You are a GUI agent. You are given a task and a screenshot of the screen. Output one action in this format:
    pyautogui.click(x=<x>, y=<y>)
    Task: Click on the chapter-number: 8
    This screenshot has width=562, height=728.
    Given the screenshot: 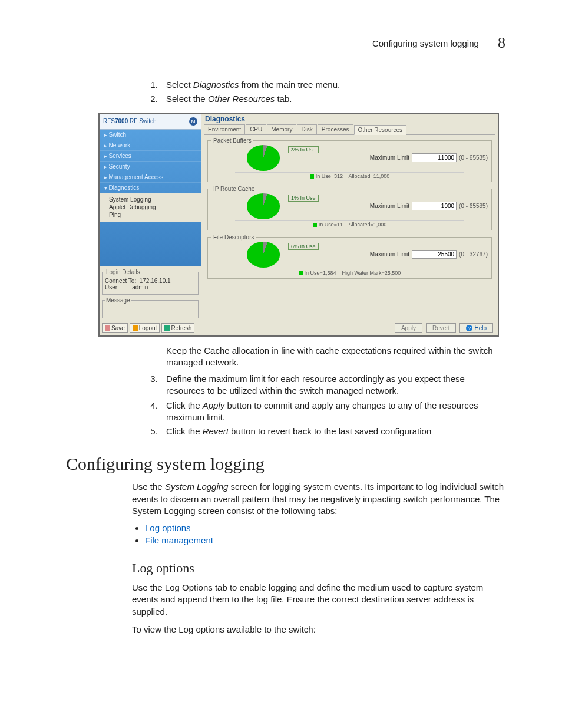 What is the action you would take?
    pyautogui.click(x=502, y=42)
    